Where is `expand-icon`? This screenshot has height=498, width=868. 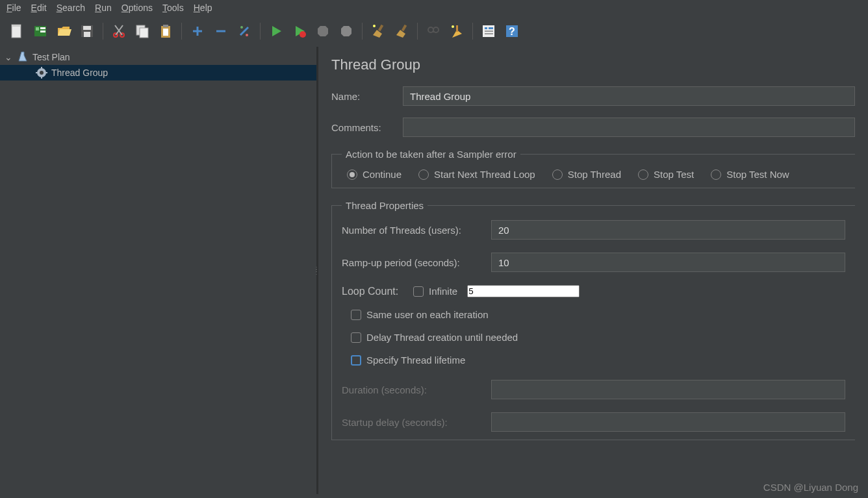
expand-icon is located at coordinates (198, 31).